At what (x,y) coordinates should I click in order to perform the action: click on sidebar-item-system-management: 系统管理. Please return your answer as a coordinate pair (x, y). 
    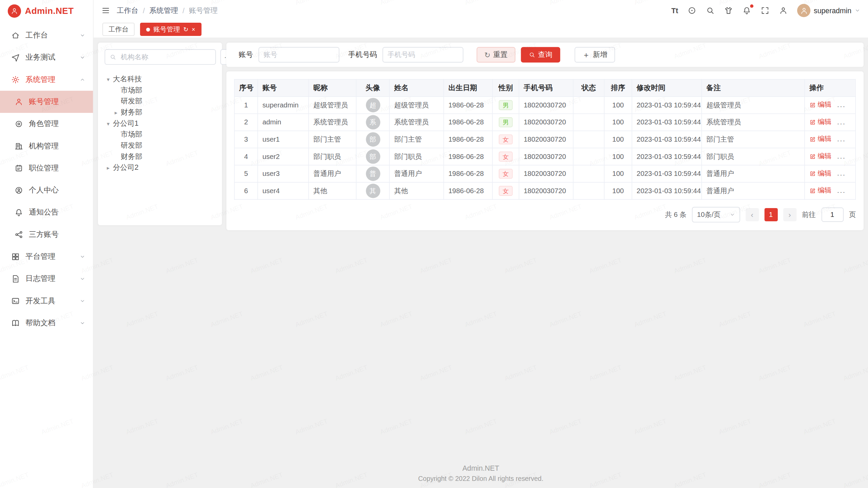
    Looking at the image, I should click on (46, 79).